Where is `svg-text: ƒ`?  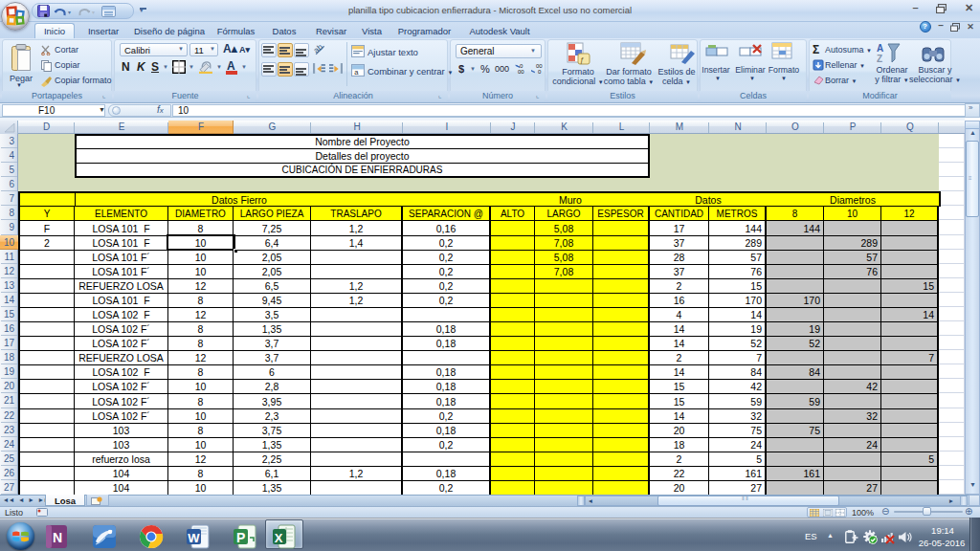
svg-text: ƒ is located at coordinates (582, 59).